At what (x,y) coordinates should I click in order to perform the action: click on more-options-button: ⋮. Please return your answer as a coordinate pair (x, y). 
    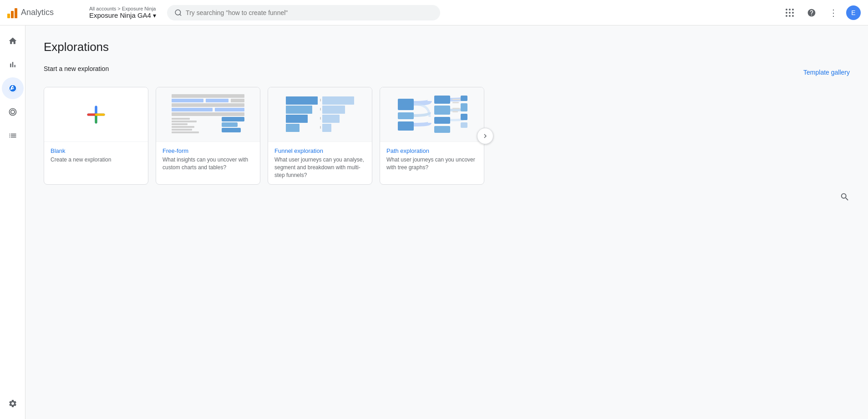
    Looking at the image, I should click on (833, 13).